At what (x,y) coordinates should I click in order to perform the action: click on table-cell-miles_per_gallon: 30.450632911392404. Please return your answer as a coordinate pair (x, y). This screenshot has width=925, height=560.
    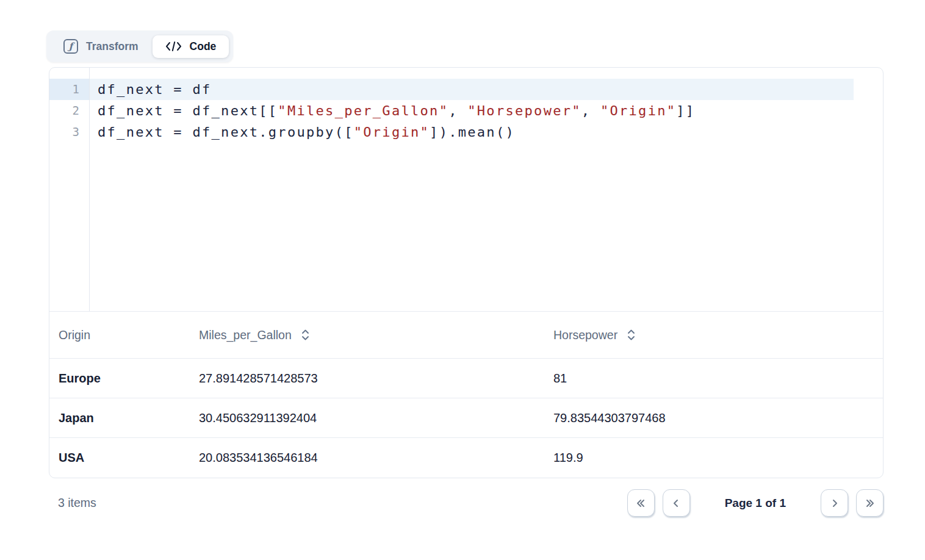
    Looking at the image, I should click on (376, 418).